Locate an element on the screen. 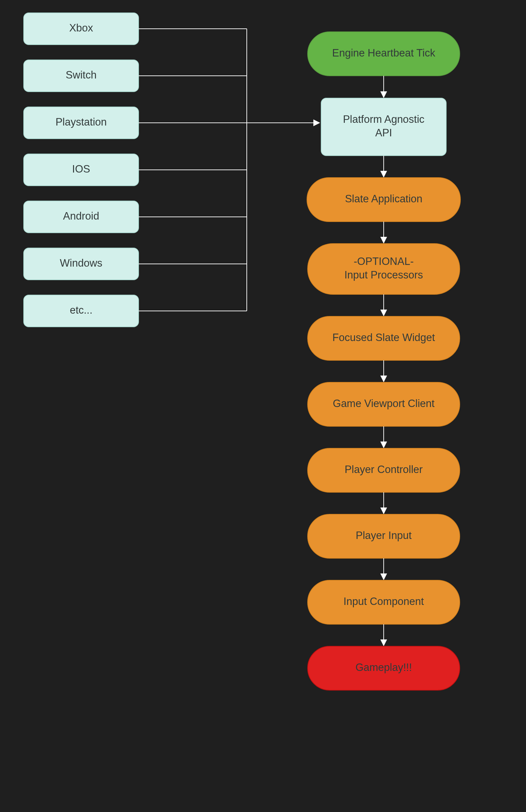 The height and width of the screenshot is (812, 526). platform-connectors is located at coordinates (229, 170).